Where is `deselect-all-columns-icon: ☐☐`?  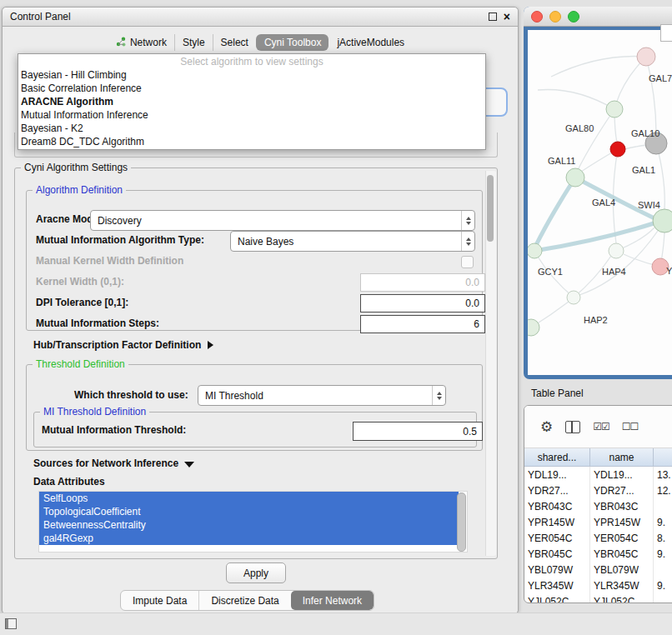 deselect-all-columns-icon: ☐☐ is located at coordinates (630, 427).